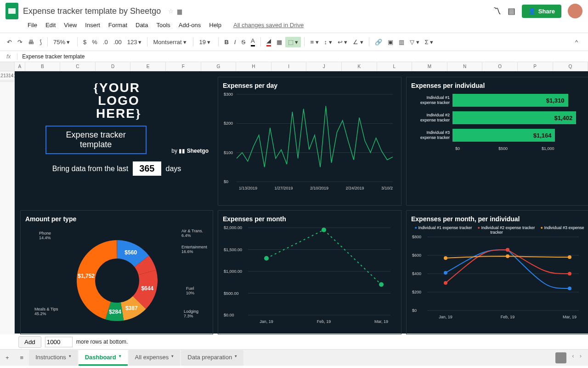 This screenshot has width=588, height=368. Describe the element at coordinates (310, 272) in the screenshot. I see `chart-expenses-per-month: Expenses per month $2,000.00$1,500.00$1,…` at that location.